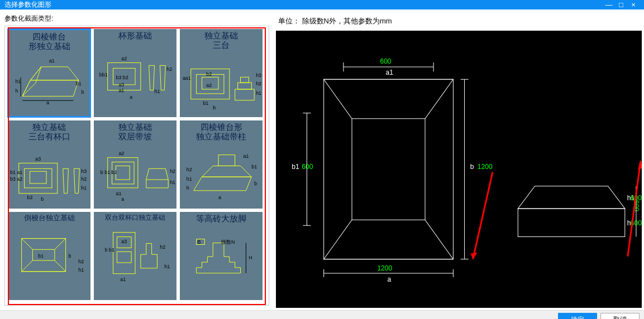 This screenshot has width=644, height=319. I want to click on svg-text: b b1, so click(109, 250).